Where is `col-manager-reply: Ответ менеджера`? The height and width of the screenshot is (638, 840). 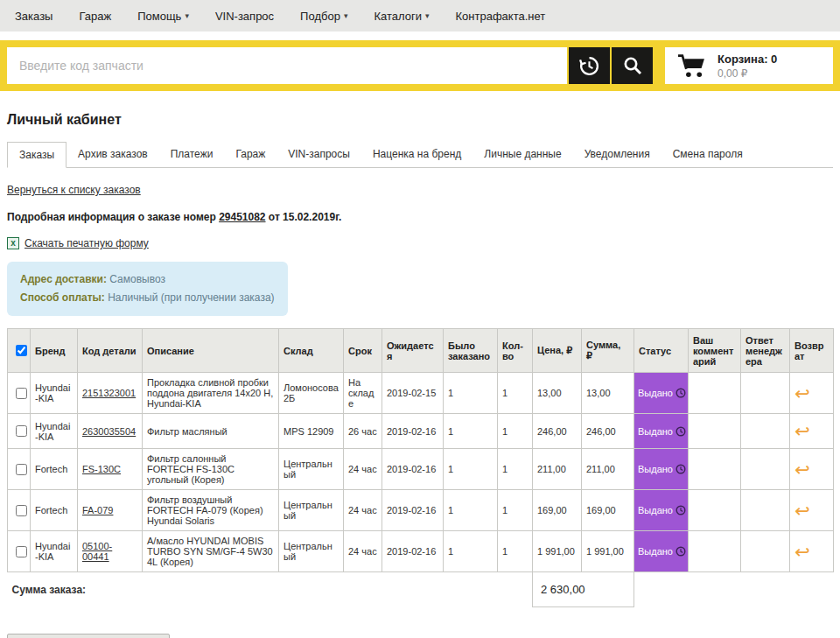 col-manager-reply: Ответ менеджера is located at coordinates (766, 351).